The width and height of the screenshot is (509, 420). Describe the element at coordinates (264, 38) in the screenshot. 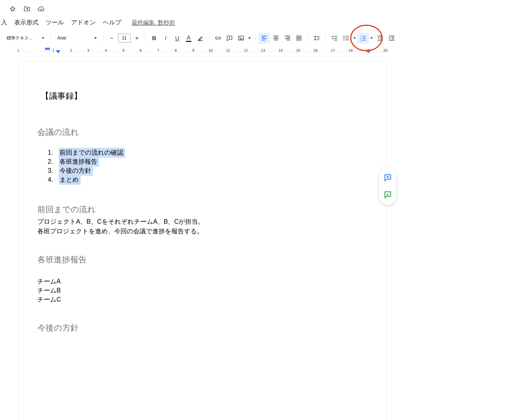

I see `align-left-icon` at that location.